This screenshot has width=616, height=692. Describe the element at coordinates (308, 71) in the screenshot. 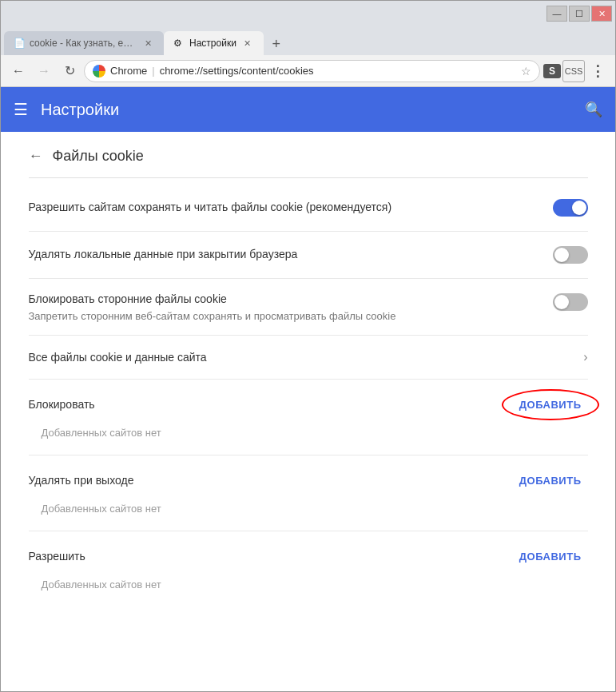

I see `nav-bar: ← → ↻ Chrome | chrome://settings/content…` at that location.